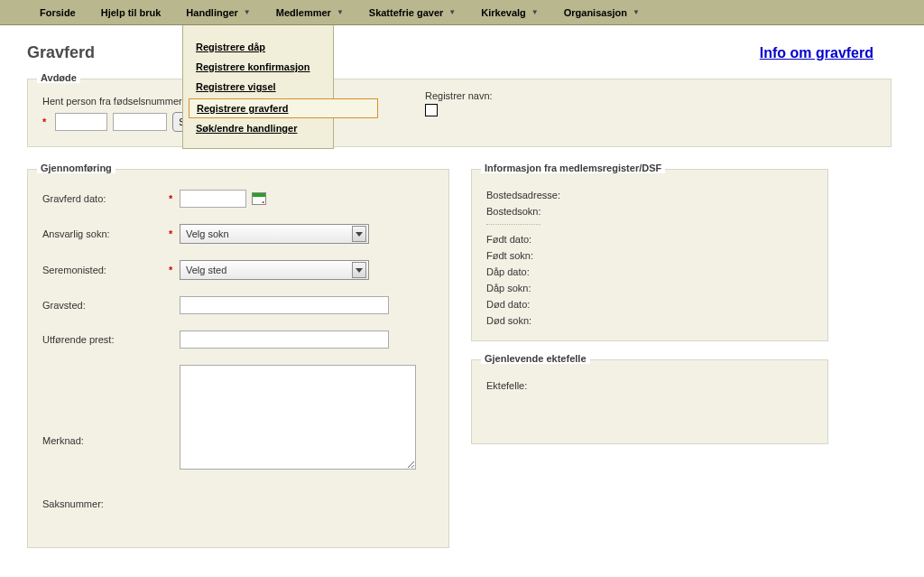 Image resolution: width=924 pixels, height=577 pixels. I want to click on dod-sokn-label: Død sokn:, so click(541, 321).